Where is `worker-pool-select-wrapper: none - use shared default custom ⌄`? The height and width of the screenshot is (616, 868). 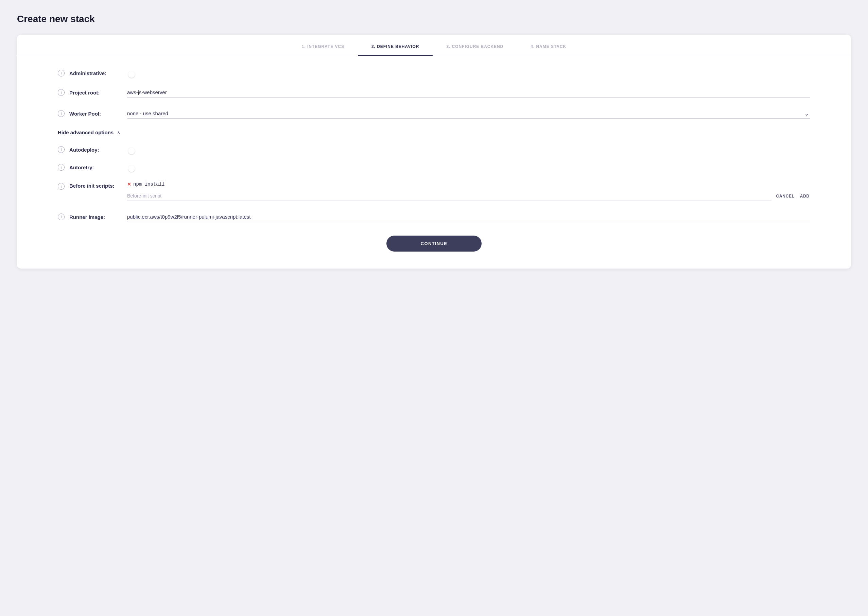 worker-pool-select-wrapper: none - use shared default custom ⌄ is located at coordinates (469, 114).